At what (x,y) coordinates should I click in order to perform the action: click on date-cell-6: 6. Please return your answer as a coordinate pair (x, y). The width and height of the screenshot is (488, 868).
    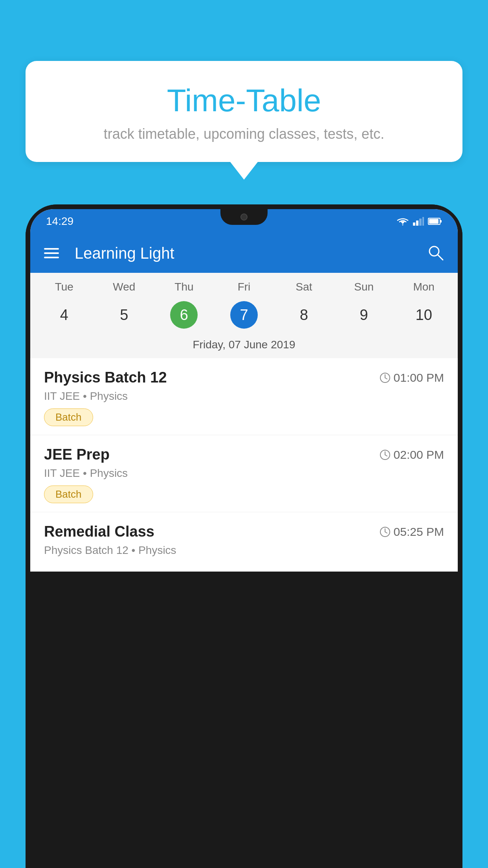
    Looking at the image, I should click on (184, 315).